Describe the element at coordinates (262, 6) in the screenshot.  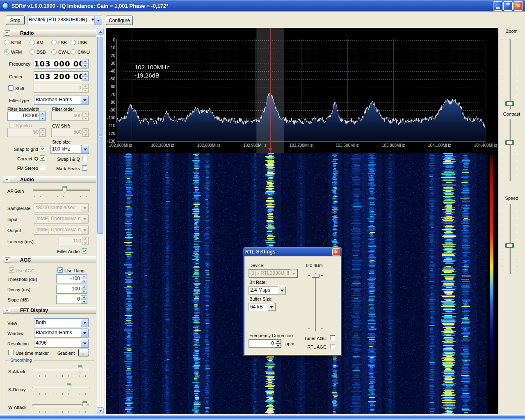
I see `window-titlebar: SDR# v1.0.0.1000 - IQ Imbalance: Gain = …` at that location.